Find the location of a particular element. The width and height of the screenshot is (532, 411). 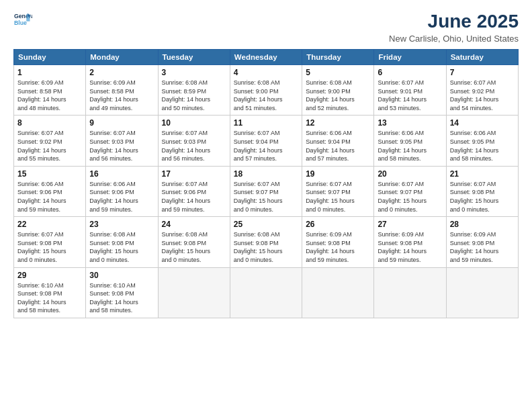

calendar-cell: 18Sunrise: 6:07 AM Sunset: 9:07 PM Dayli… is located at coordinates (266, 191).